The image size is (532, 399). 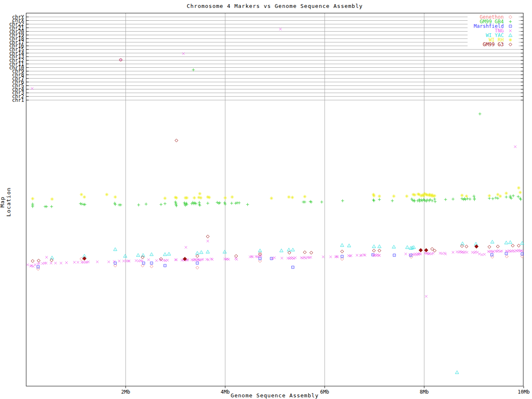 I want to click on y-tick-label-chr1: chr1, so click(x=18, y=100).